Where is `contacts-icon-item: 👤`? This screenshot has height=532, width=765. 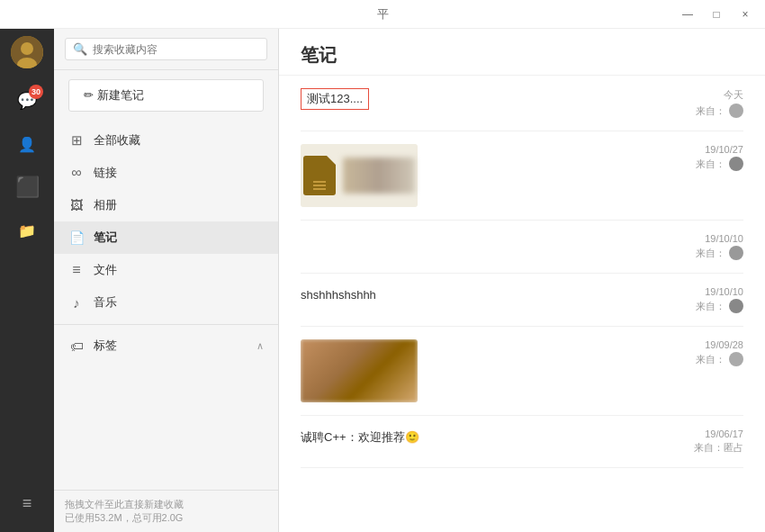
contacts-icon-item: 👤 is located at coordinates (27, 144).